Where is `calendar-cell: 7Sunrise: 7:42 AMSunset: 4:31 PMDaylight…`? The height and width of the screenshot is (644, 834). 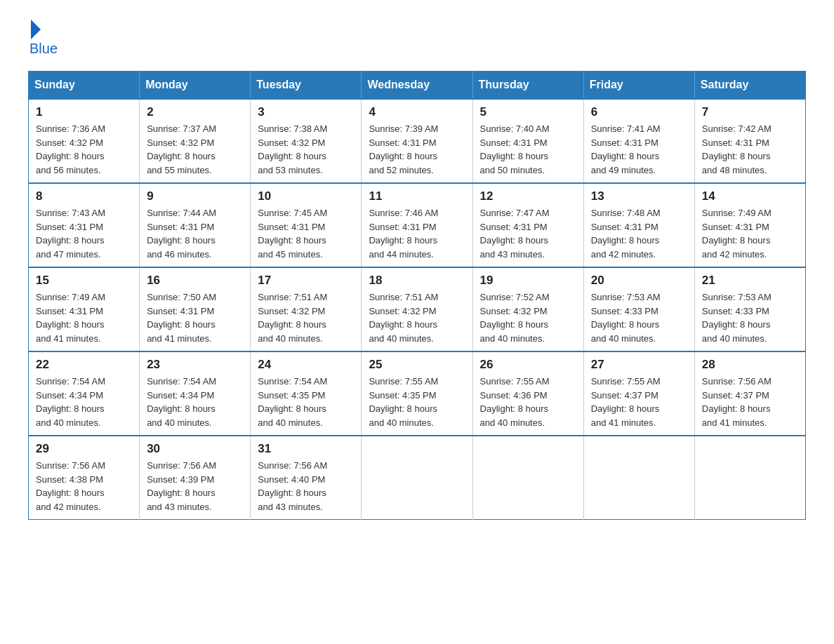
calendar-cell: 7Sunrise: 7:42 AMSunset: 4:31 PMDaylight… is located at coordinates (750, 141).